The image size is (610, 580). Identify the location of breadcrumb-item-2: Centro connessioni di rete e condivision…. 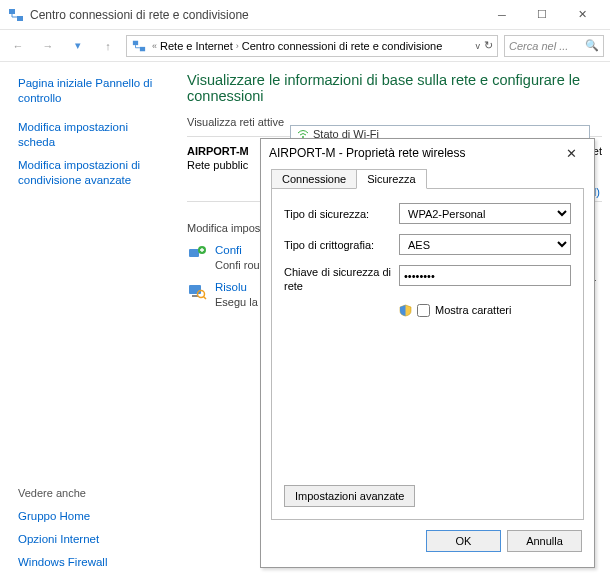
(342, 46).